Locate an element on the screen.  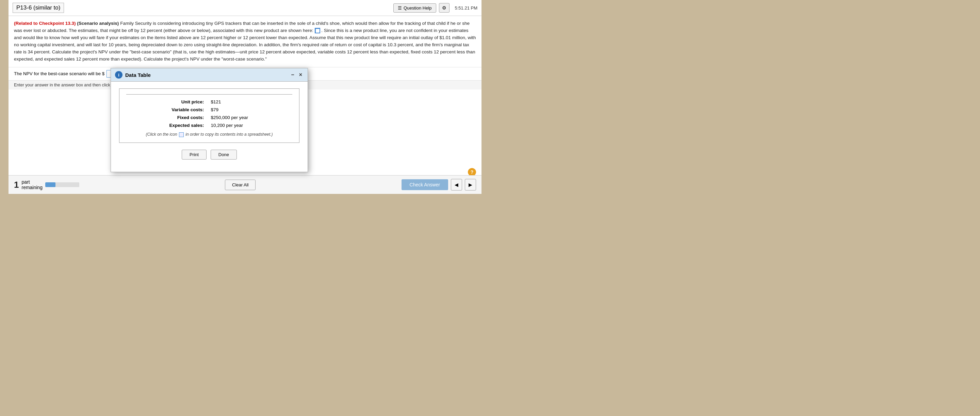
modal-header-left: i Data Table is located at coordinates (133, 75).